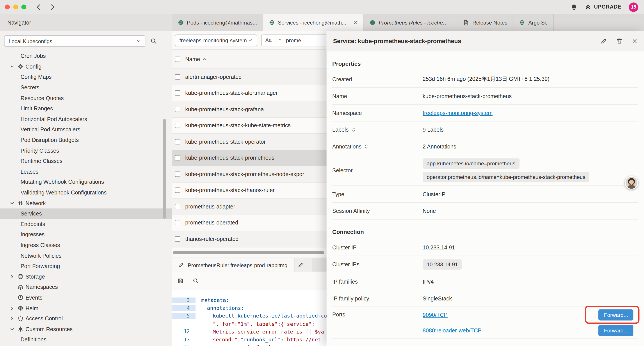 The image size is (644, 346). What do you see at coordinates (248, 253) in the screenshot?
I see `horizontal-scrollbar` at bounding box center [248, 253].